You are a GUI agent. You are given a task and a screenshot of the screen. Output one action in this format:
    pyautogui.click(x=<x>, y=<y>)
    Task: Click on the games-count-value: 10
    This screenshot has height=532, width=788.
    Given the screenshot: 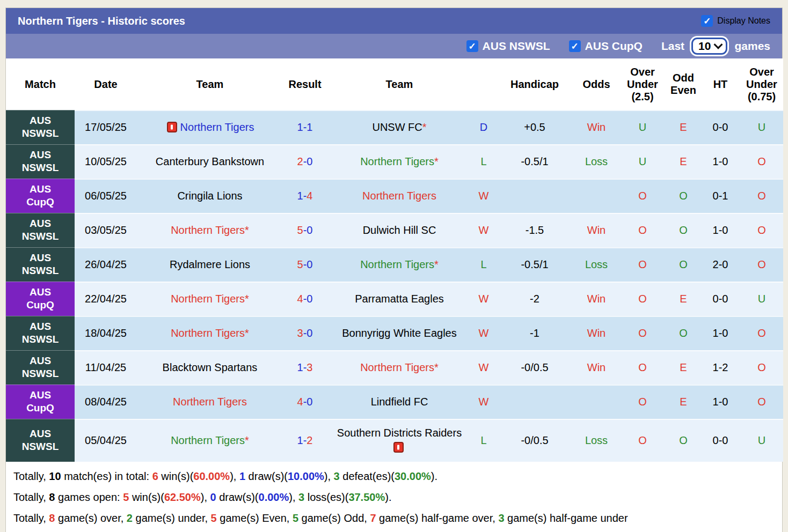 What is the action you would take?
    pyautogui.click(x=704, y=46)
    